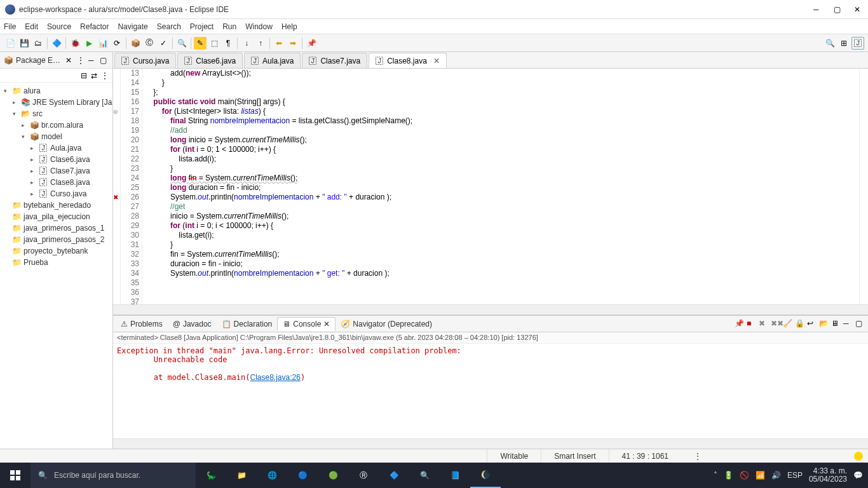  I want to click on tree-node-bytebank-heredado: 📁bytebank_heredado, so click(56, 205).